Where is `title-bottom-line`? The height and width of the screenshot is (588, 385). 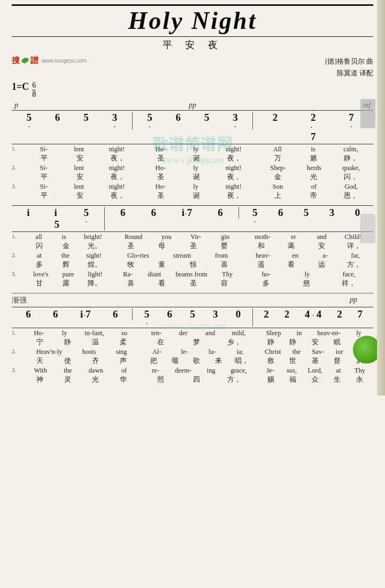 title-bottom-line is located at coordinates (192, 37).